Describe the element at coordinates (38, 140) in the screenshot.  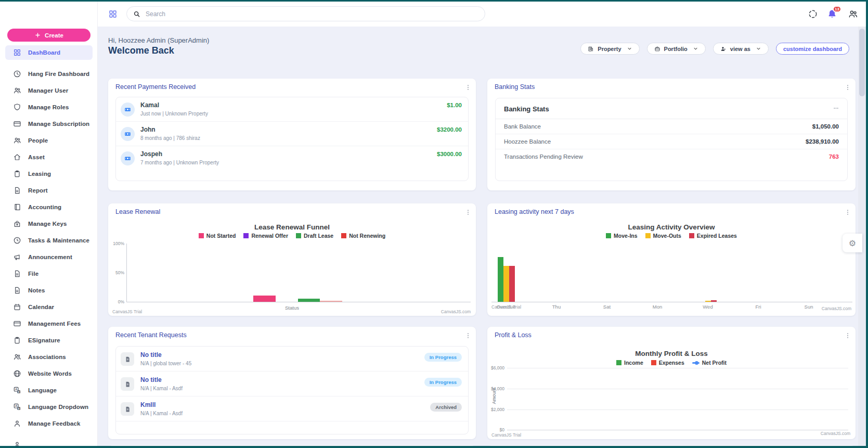
I see `sidebar-item-label: People` at that location.